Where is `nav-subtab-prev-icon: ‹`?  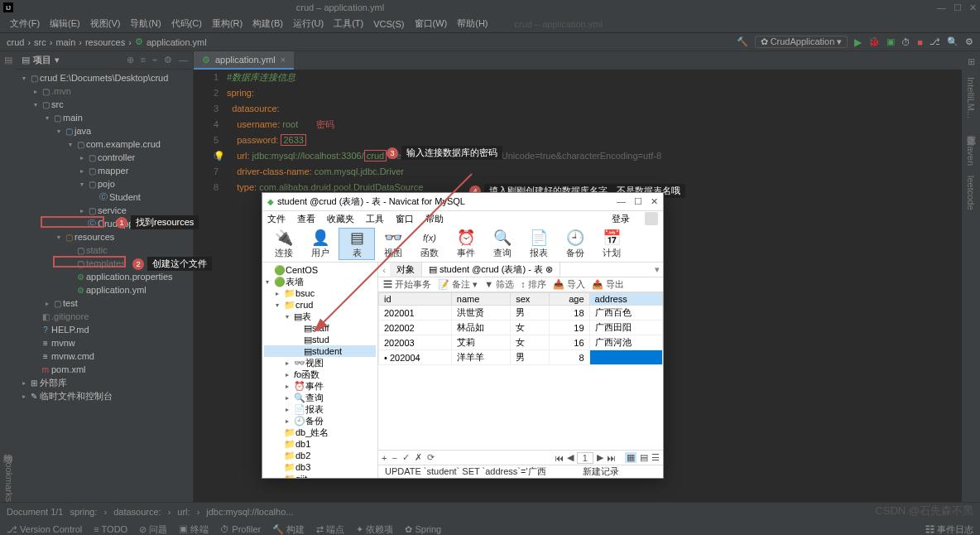
nav-subtab-prev-icon: ‹ is located at coordinates (384, 270).